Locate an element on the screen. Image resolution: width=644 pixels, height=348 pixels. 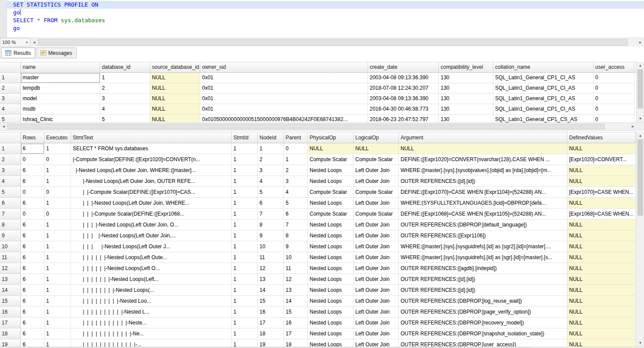
row-number: 14 is located at coordinates (10, 290).